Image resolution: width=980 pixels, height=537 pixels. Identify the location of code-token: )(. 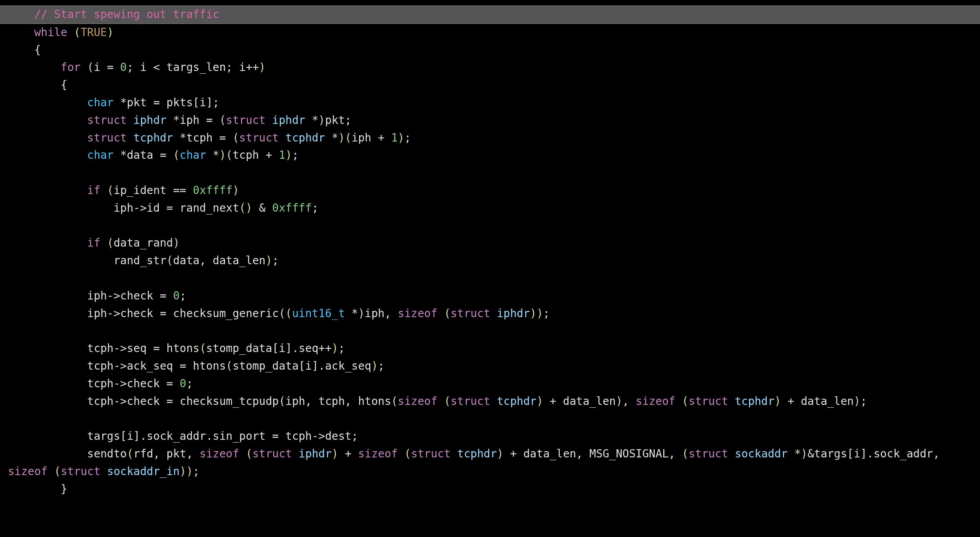
(345, 138).